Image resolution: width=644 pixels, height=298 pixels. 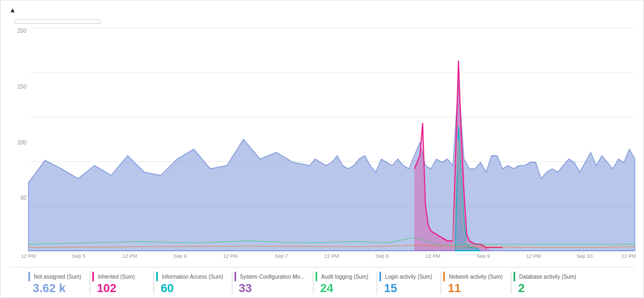 I want to click on legend-item-0: Not assigned (Sum) 3.62 k, so click(x=58, y=283).